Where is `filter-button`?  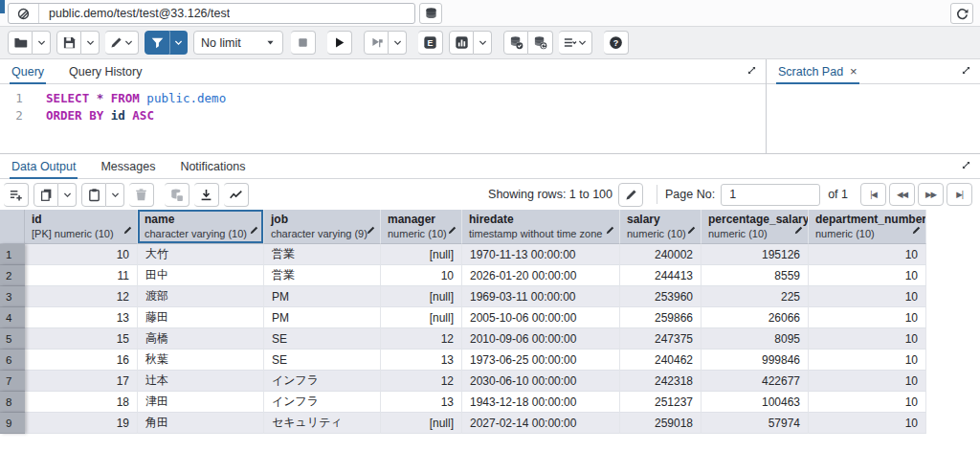
filter-button is located at coordinates (157, 42).